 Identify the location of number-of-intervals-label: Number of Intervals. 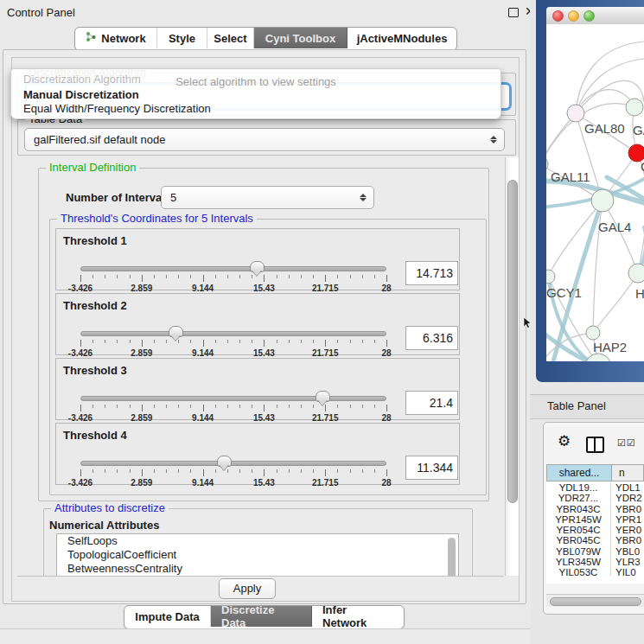
(118, 197).